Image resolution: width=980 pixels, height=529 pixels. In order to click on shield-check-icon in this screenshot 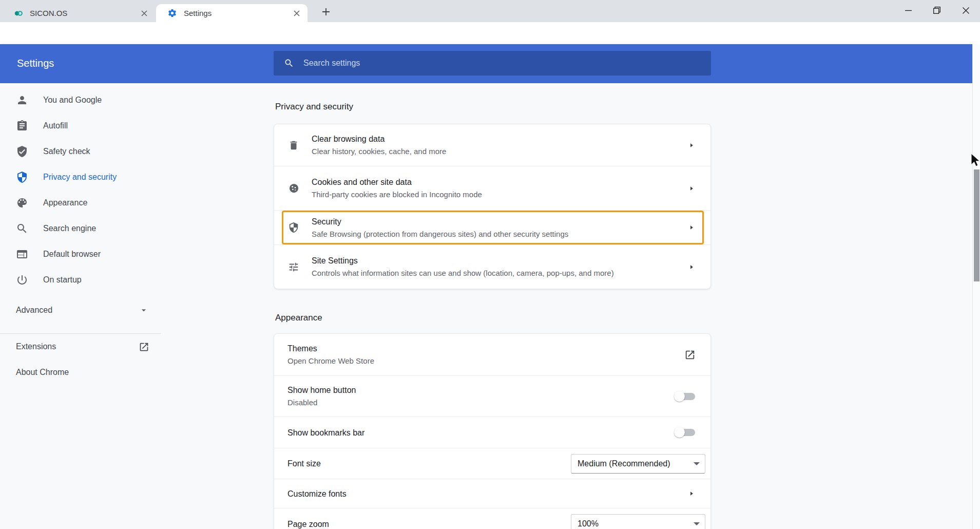, I will do `click(22, 152)`.